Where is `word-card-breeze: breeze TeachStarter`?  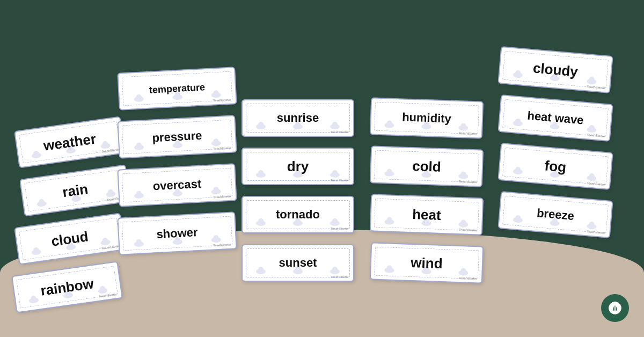
word-card-breeze: breeze TeachStarter is located at coordinates (555, 215).